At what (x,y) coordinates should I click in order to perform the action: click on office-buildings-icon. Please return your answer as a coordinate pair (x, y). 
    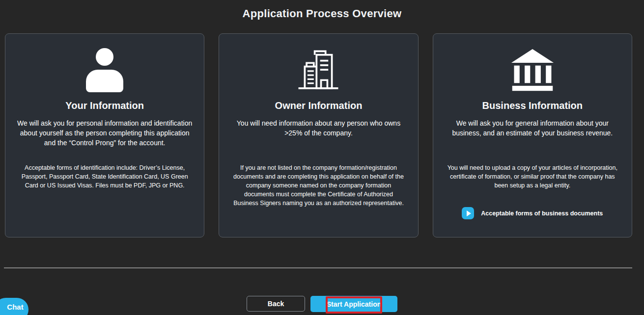
    Looking at the image, I should click on (318, 70).